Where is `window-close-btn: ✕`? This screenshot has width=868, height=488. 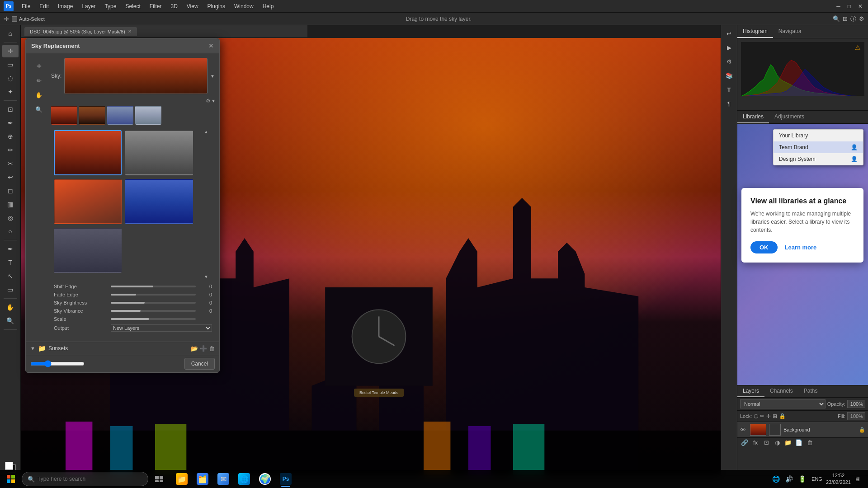 window-close-btn: ✕ is located at coordinates (860, 6).